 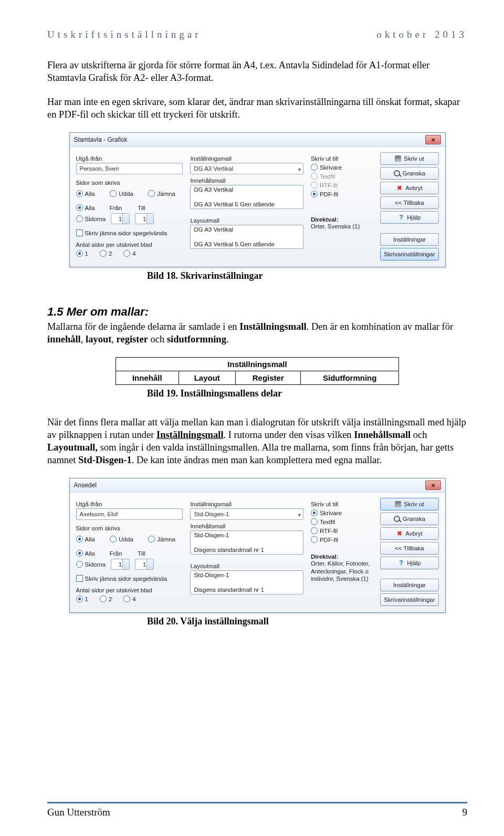 What do you see at coordinates (127, 599) in the screenshot?
I see `radio-4-d2` at bounding box center [127, 599].